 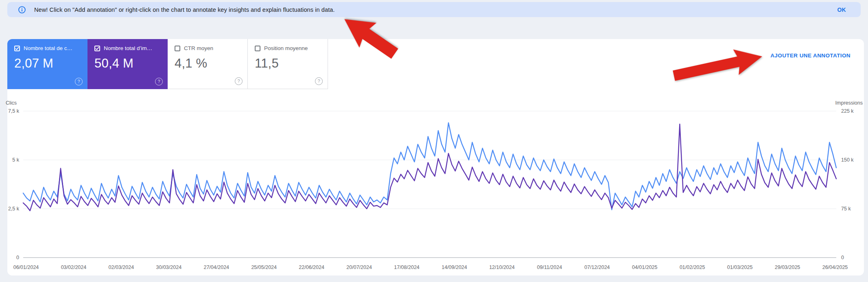 I want to click on annotation-promo-banner: New! Click on "Add annotation" or right-…, so click(x=434, y=10).